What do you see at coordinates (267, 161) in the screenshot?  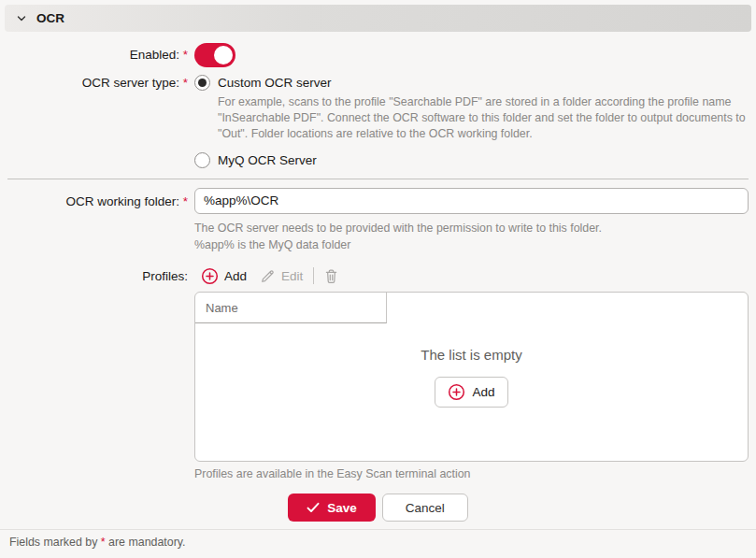 I see `radio-myq-label: MyQ OCR Server` at bounding box center [267, 161].